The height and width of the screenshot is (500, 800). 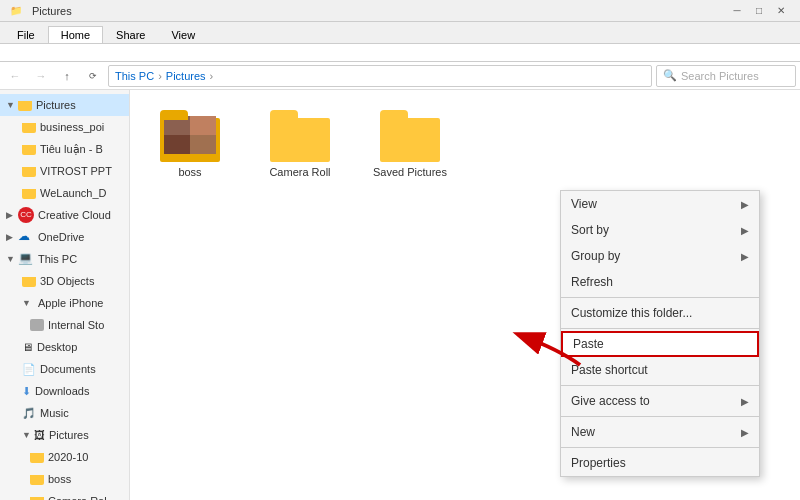 I want to click on sidebar-label-3d: 3D Objects, so click(x=67, y=281).